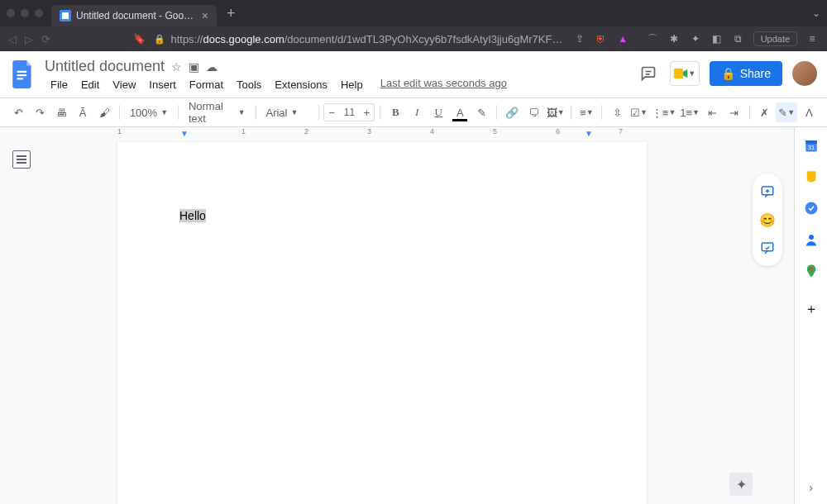 This screenshot has height=504, width=827. Describe the element at coordinates (638, 112) in the screenshot. I see `checklist-button: ☑▼` at that location.